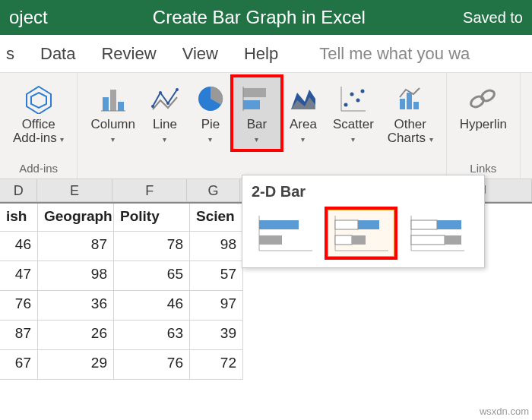 The height and width of the screenshot is (420, 532). Describe the element at coordinates (492, 18) in the screenshot. I see `titlebar-right: Saved to` at that location.